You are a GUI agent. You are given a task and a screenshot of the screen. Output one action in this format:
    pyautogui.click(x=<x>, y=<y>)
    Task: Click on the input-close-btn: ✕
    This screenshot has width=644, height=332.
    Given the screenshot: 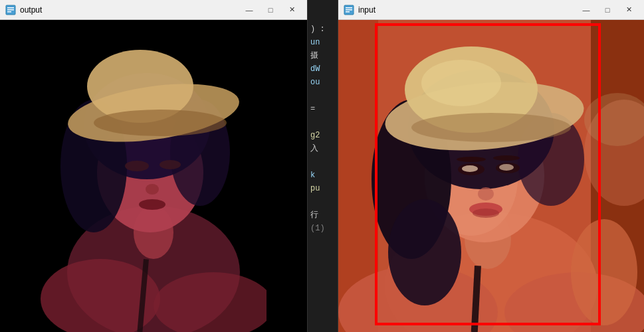 What is the action you would take?
    pyautogui.click(x=629, y=10)
    